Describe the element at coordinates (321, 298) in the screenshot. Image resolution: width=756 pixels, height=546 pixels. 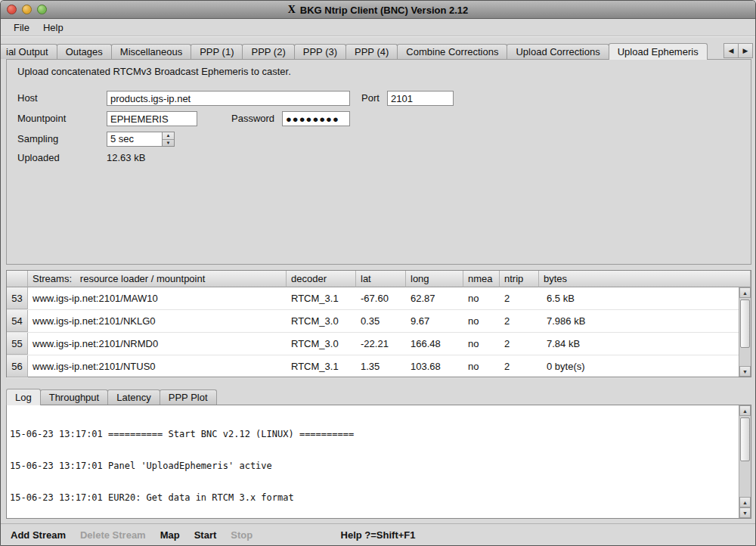
I see `cell-decoder: RTCM_3.1` at that location.